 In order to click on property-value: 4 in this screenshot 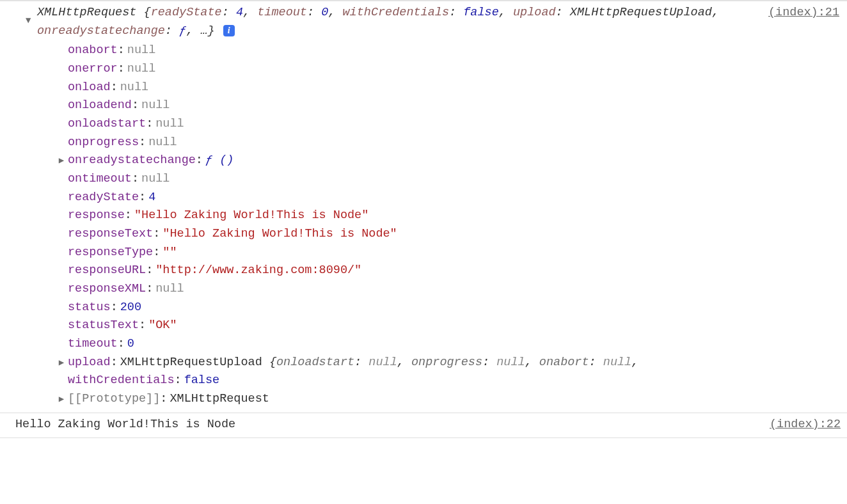, I will do `click(152, 198)`.